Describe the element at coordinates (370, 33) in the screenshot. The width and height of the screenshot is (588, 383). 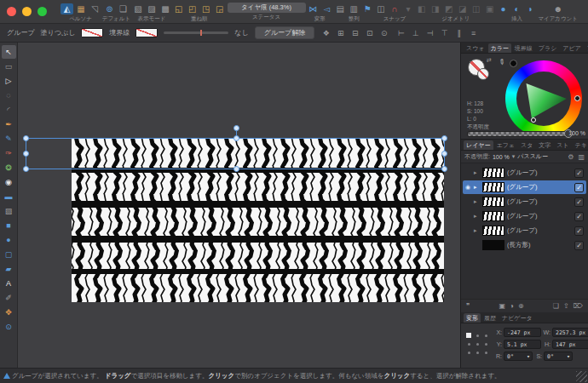
I see `show-orientation-icon: ⊡` at that location.